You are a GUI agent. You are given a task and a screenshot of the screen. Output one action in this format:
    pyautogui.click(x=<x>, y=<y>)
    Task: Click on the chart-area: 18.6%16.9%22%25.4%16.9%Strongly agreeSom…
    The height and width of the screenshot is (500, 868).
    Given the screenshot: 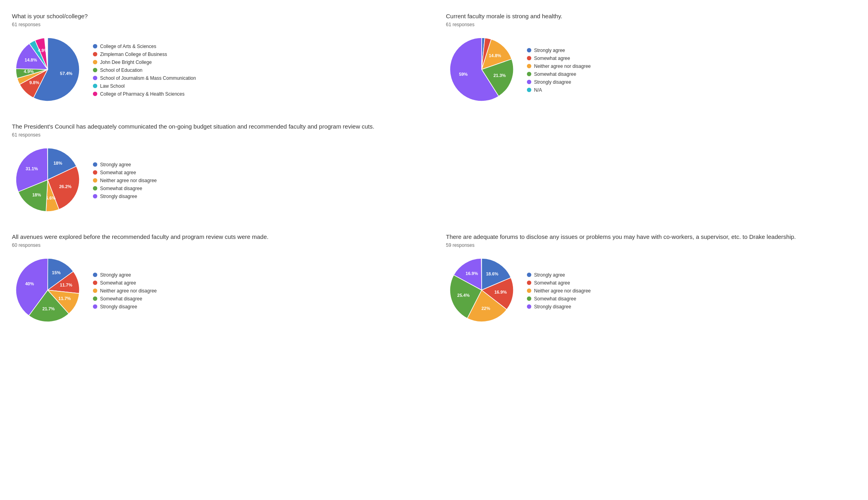 What is the action you would take?
    pyautogui.click(x=651, y=290)
    